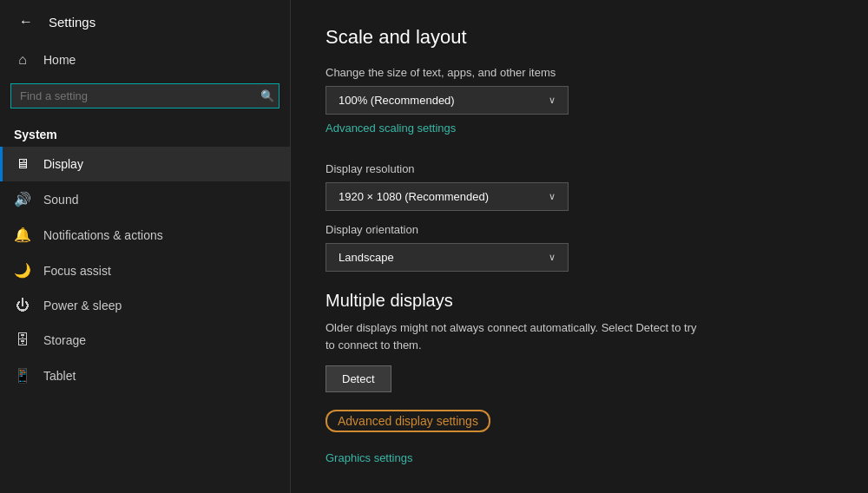 The width and height of the screenshot is (868, 493). Describe the element at coordinates (267, 95) in the screenshot. I see `search-icon: 🔍` at that location.